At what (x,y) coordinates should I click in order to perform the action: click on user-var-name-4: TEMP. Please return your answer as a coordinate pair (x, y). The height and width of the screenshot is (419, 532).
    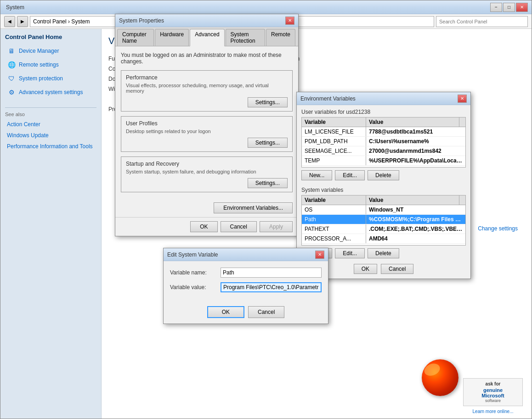
    Looking at the image, I should click on (334, 161).